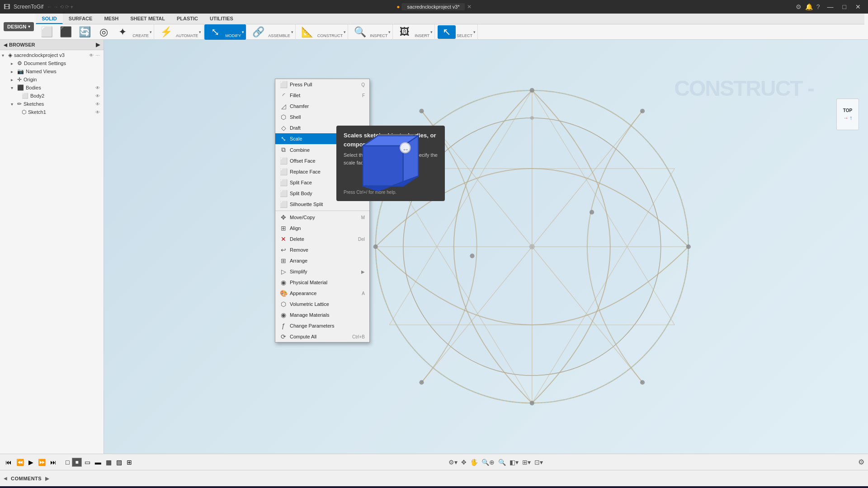  Describe the element at coordinates (464, 462) in the screenshot. I see `viewport-pan-btn: ✥` at that location.